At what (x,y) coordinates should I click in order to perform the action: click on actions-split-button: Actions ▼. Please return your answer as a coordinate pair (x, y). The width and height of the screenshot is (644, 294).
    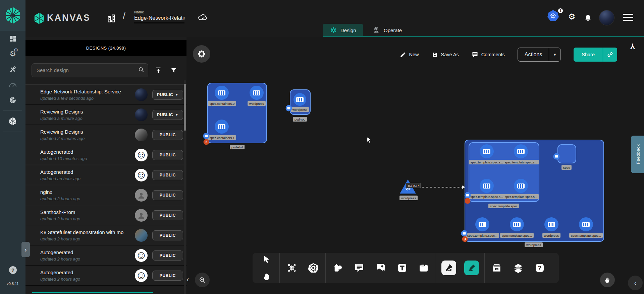
    Looking at the image, I should click on (539, 55).